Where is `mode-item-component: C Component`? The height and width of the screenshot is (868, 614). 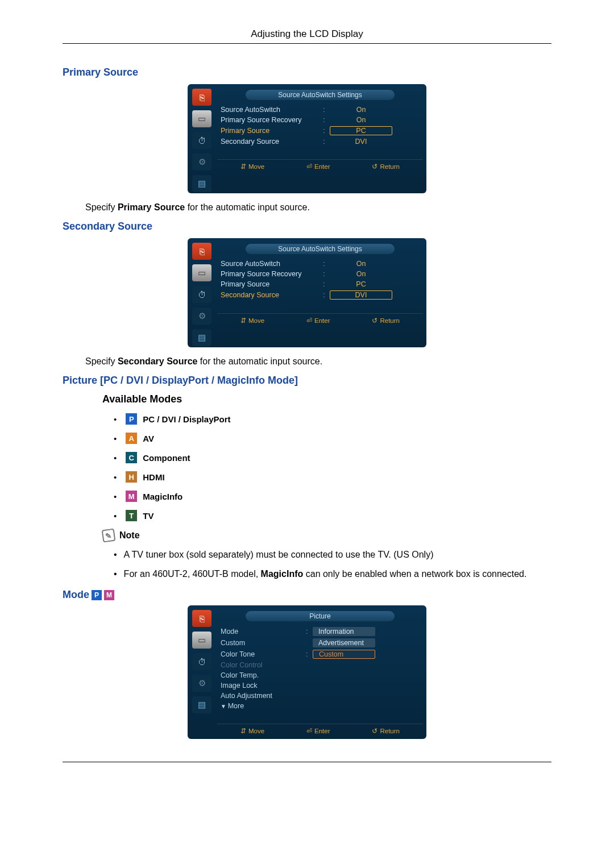 mode-item-component: C Component is located at coordinates (333, 458).